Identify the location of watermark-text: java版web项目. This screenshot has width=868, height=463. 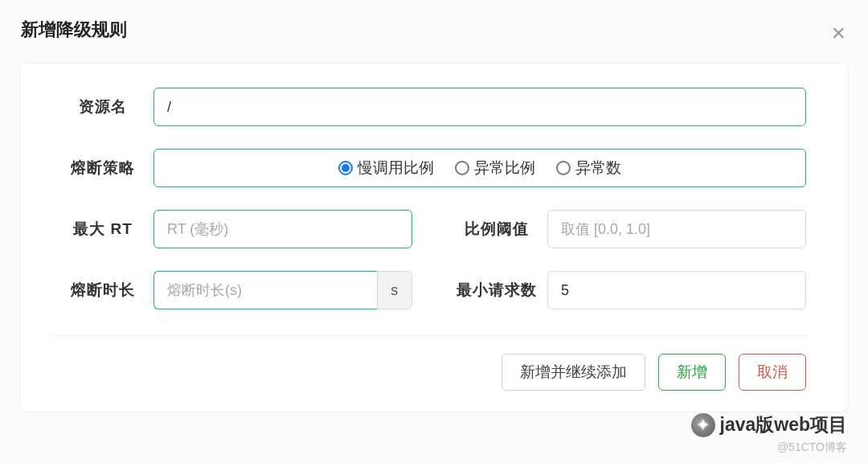
(784, 424).